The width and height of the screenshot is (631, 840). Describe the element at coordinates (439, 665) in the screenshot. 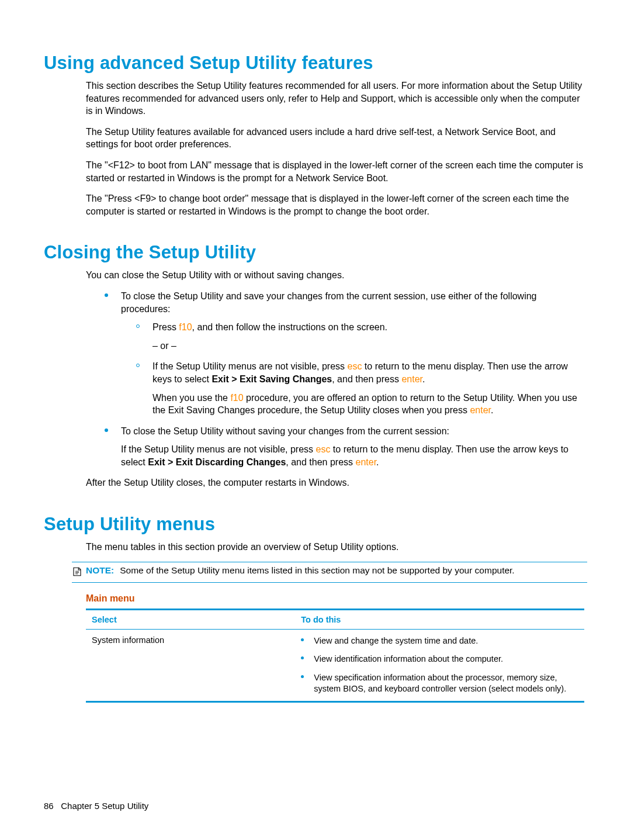

I see `cell-system-information-actions: View and change the system time and date…` at that location.